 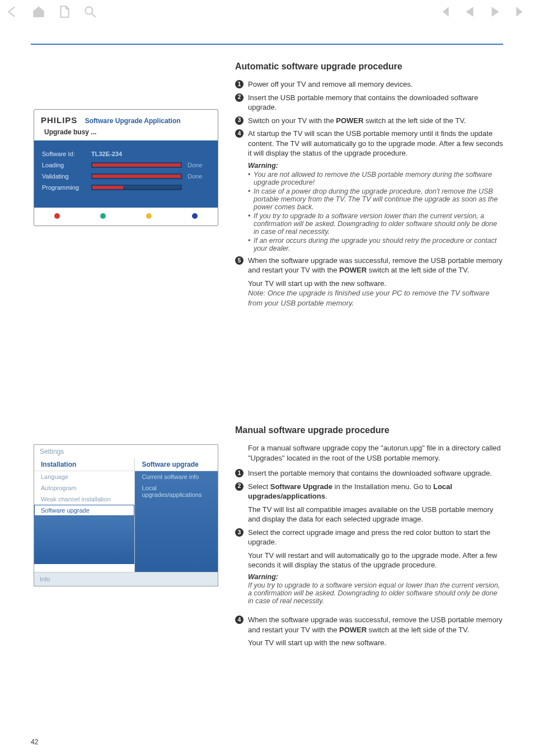 I want to click on section2-intro: For a manual software upgrade copy the "…, so click(x=376, y=453).